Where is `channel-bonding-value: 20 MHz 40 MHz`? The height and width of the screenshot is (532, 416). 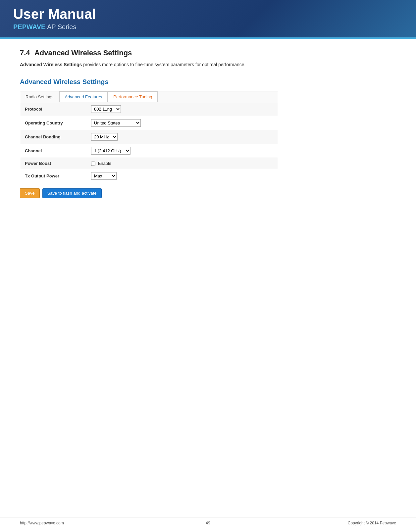
channel-bonding-value: 20 MHz 40 MHz is located at coordinates (182, 137).